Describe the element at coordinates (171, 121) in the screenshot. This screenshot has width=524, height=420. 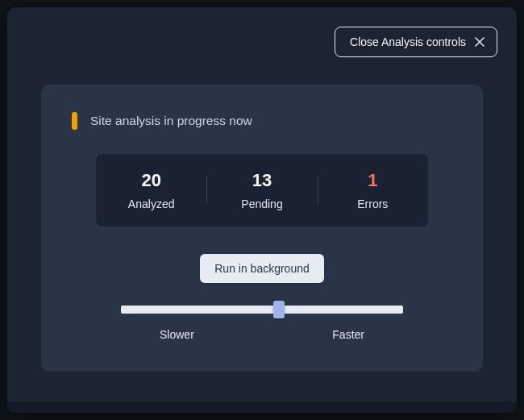
I see `status-text: Site analysis in progress now` at that location.